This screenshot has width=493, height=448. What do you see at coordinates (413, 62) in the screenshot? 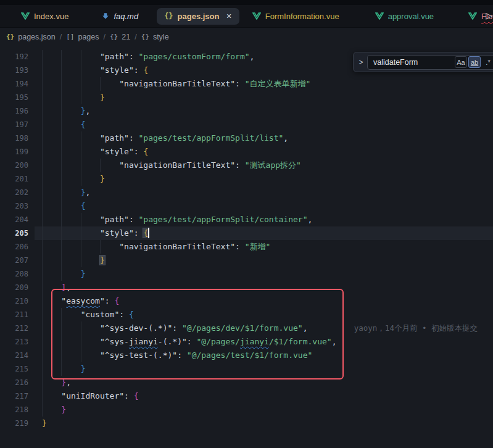
I see `find-query-text: validateForm` at bounding box center [413, 62].